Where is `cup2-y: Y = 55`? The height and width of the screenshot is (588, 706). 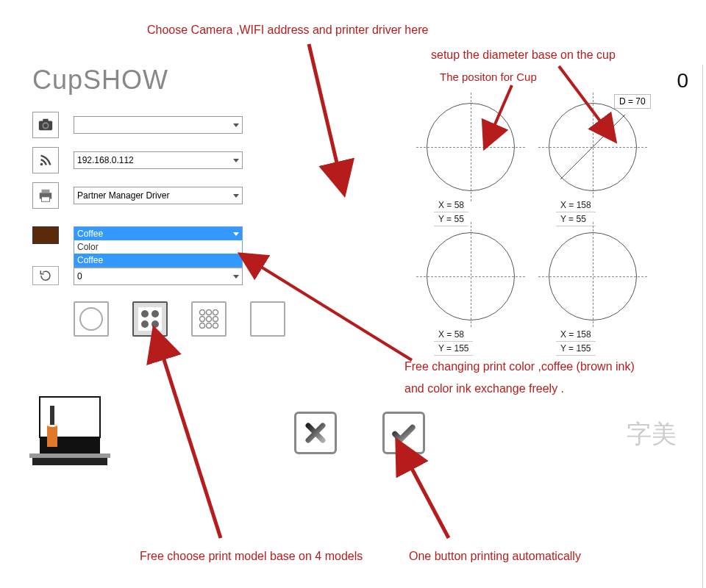
cup2-y: Y = 55 is located at coordinates (576, 219).